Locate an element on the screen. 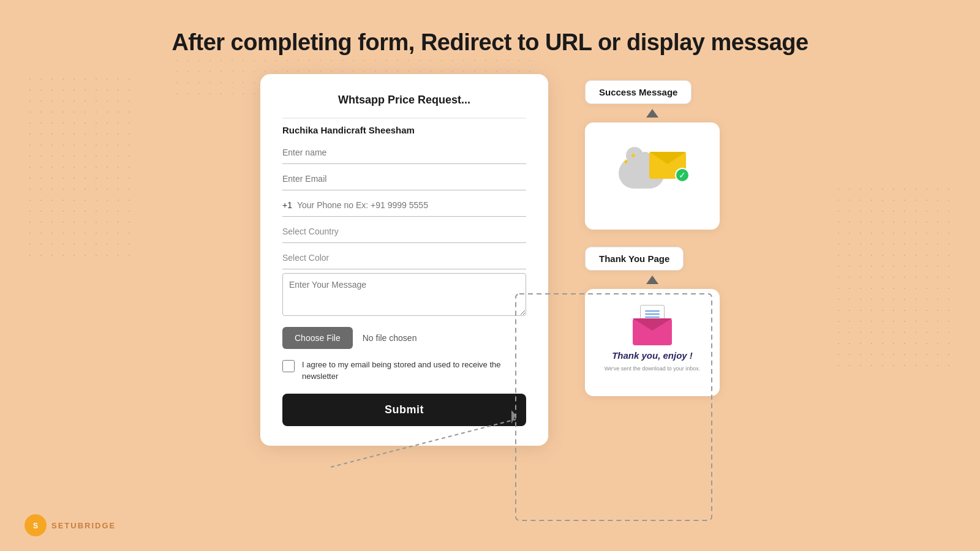  envelope-icon: ✓ is located at coordinates (668, 165).